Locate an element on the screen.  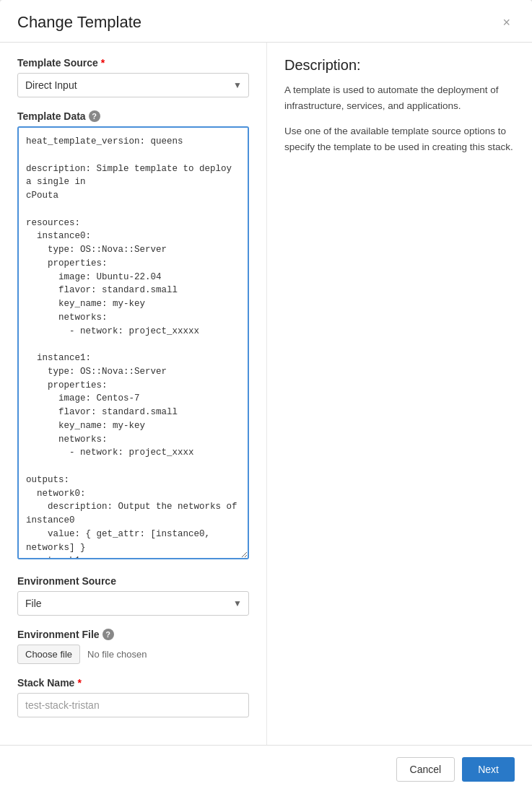
modal-footer: Cancel Next is located at coordinates (266, 765).